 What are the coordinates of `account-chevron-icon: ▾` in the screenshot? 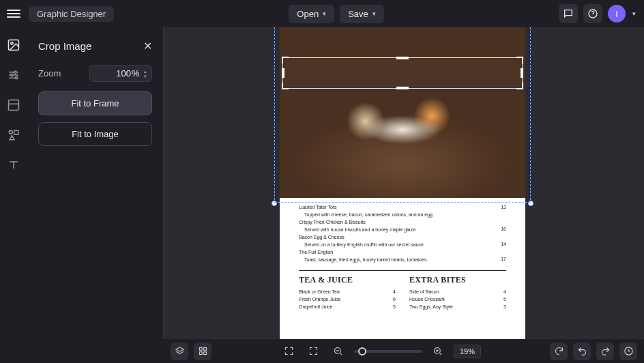 It's located at (634, 14).